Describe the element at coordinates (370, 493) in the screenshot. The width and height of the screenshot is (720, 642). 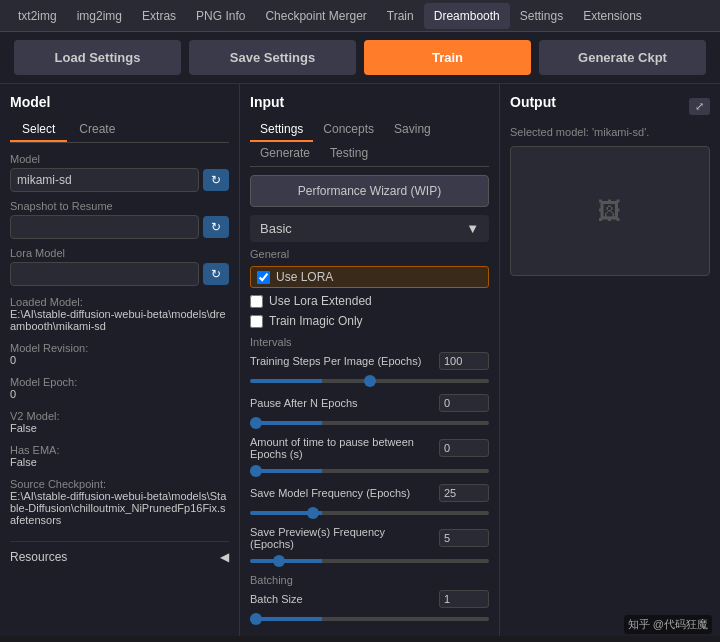
I see `save-model-row: Save Model Frequency (Epochs)` at that location.